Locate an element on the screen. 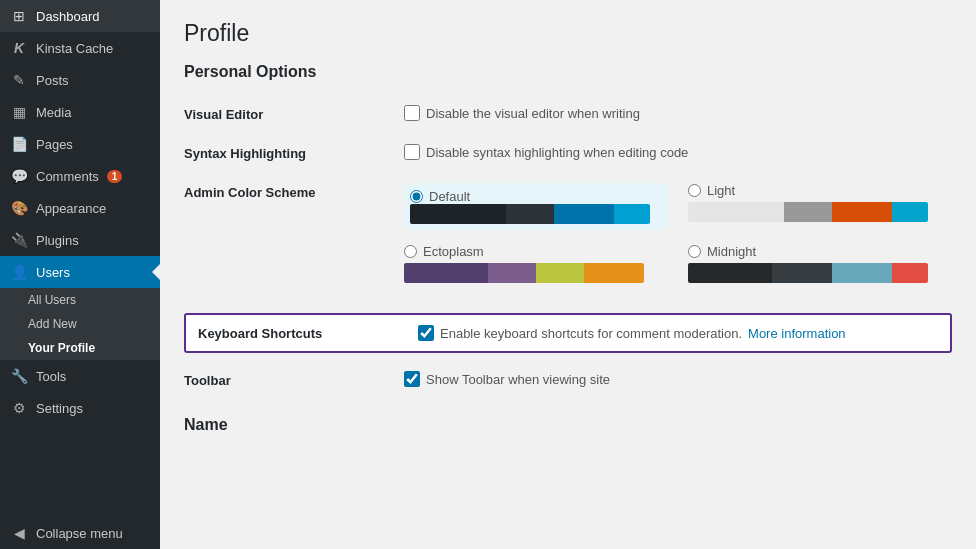 This screenshot has width=976, height=549. sidebar-item-tools: 🔧 Tools is located at coordinates (80, 376).